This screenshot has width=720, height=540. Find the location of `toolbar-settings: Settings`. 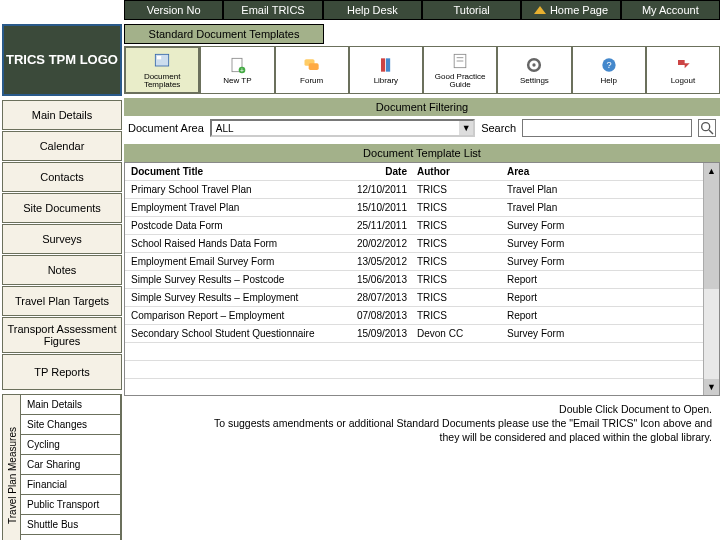

toolbar-settings: Settings is located at coordinates (534, 70).